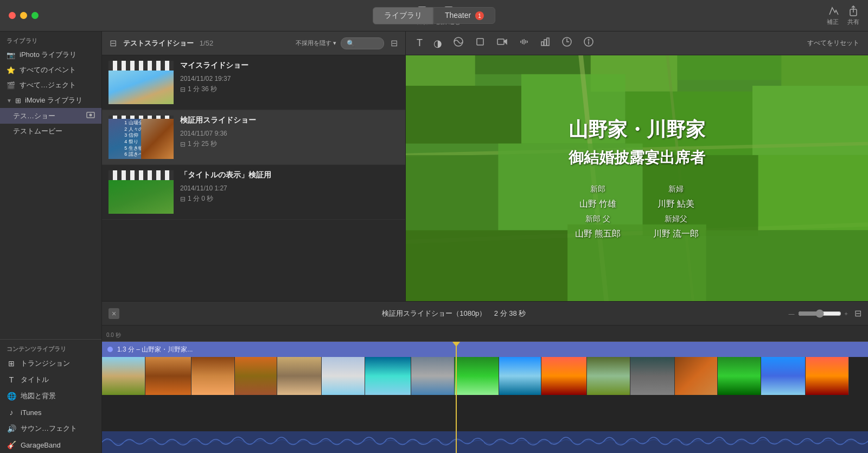  Describe the element at coordinates (290, 144) in the screenshot. I see `library-item-duration: ⊟1 分 25 秒` at that location.